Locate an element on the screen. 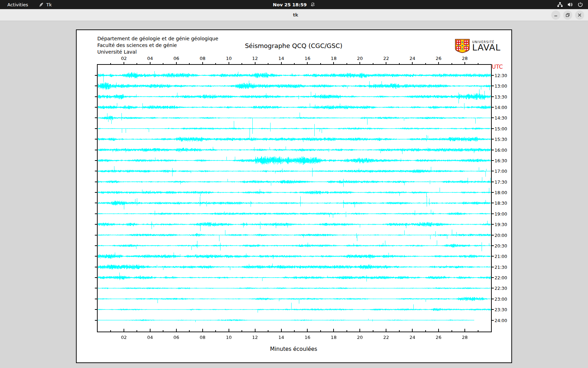 This screenshot has height=368, width=588. plot-title: Séismographe QCQ (CGC/GSC) is located at coordinates (294, 46).